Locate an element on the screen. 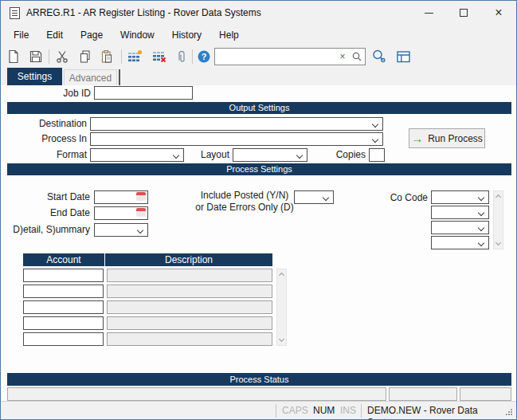 This screenshot has height=420, width=517. process-in-select is located at coordinates (237, 139).